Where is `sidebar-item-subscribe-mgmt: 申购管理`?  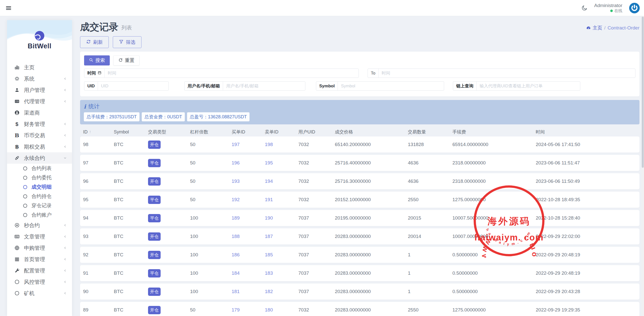 sidebar-item-subscribe-mgmt: 申购管理 is located at coordinates (40, 248).